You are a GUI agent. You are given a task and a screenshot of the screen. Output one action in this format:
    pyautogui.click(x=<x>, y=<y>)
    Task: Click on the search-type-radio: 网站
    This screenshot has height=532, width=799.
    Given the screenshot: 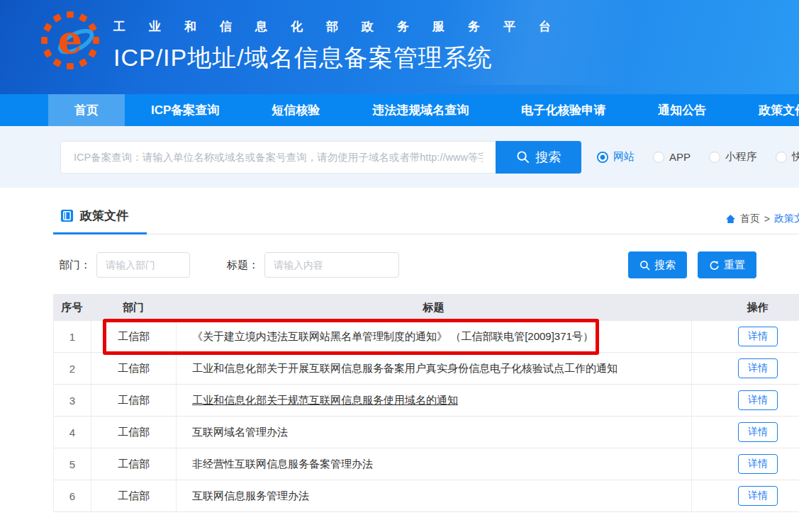 What is the action you would take?
    pyautogui.click(x=615, y=157)
    